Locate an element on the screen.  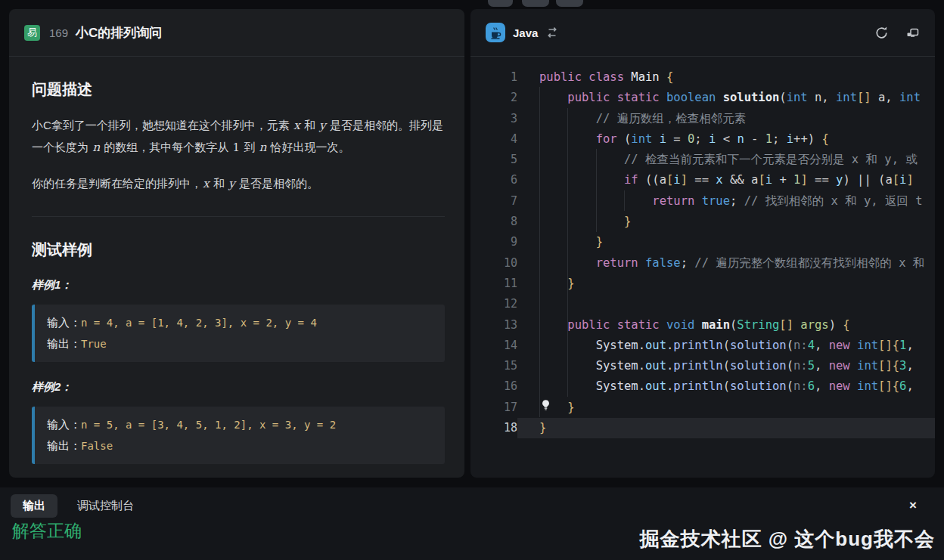
line-number: 1 is located at coordinates (494, 77).